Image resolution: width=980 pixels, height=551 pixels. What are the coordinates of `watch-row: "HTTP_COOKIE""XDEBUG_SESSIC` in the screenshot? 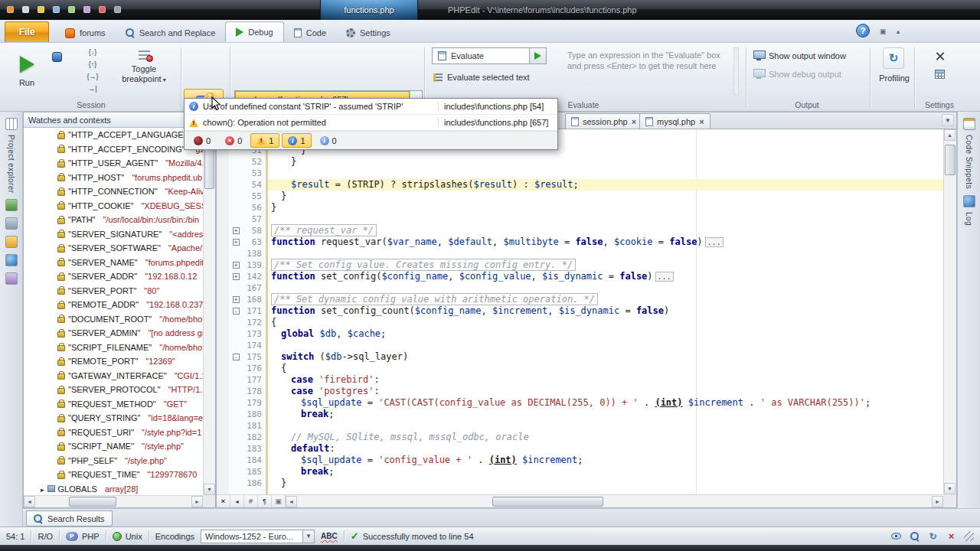 It's located at (113, 207).